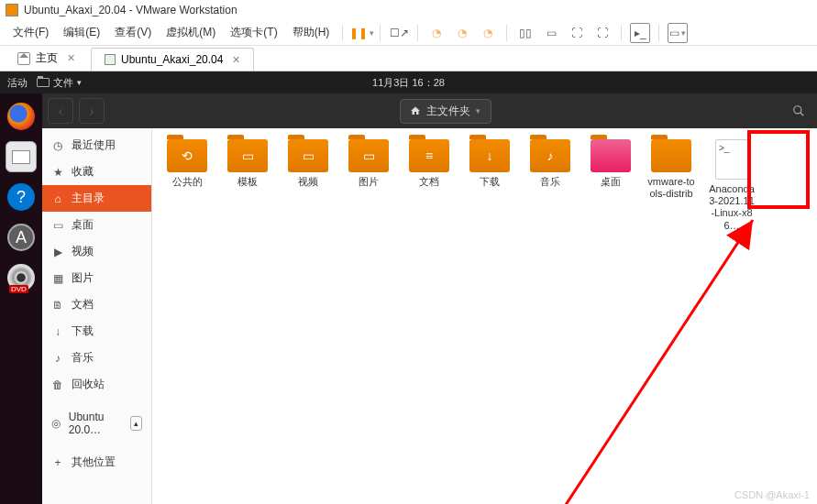  I want to click on document-icon: 🗎, so click(58, 305).